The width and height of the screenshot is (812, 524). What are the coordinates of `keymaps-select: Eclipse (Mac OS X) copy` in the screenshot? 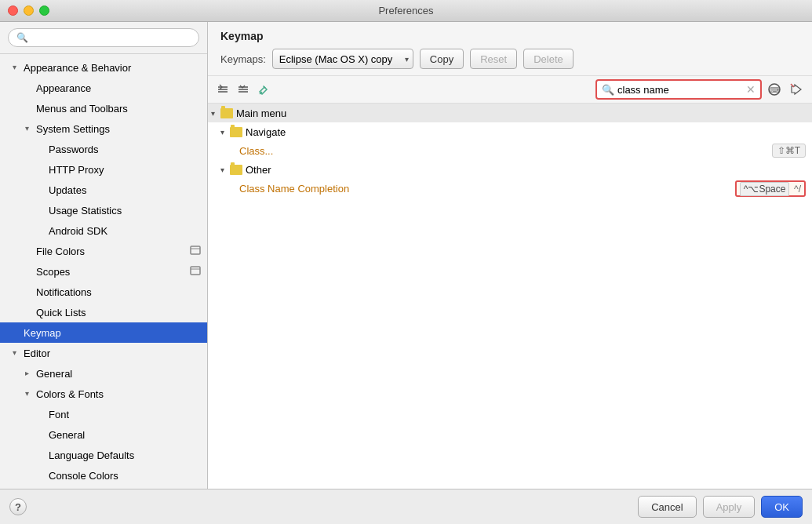 It's located at (343, 59).